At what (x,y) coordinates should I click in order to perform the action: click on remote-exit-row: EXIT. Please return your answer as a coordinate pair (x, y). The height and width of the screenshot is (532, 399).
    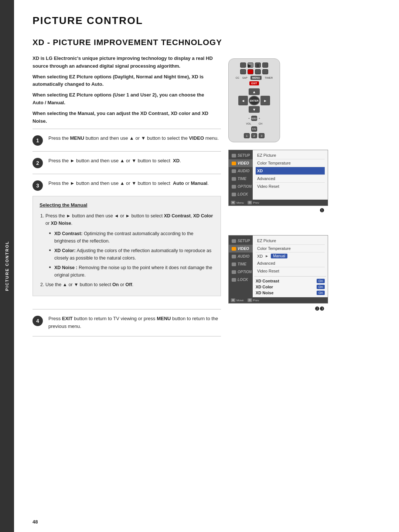
    Looking at the image, I should click on (254, 84).